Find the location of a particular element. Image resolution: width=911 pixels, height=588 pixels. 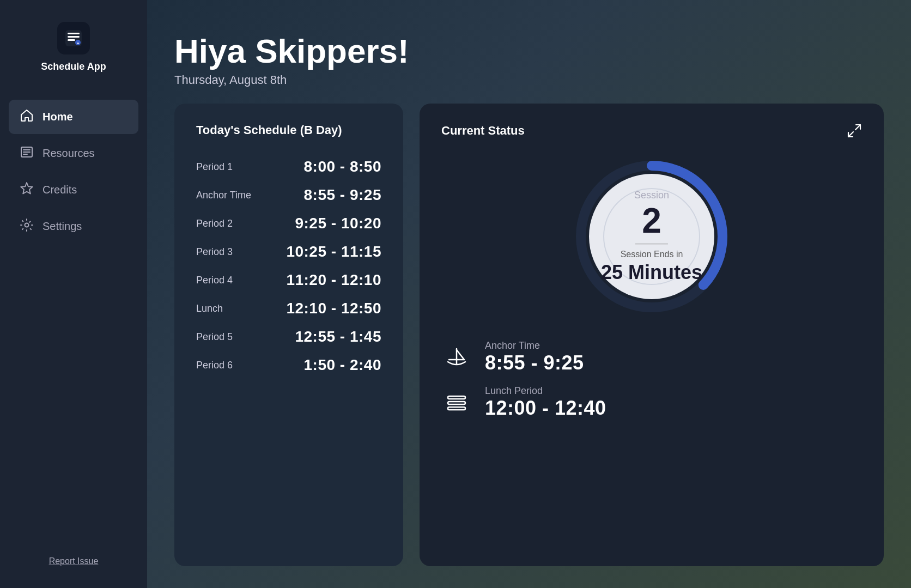

credits-icon is located at coordinates (27, 190).